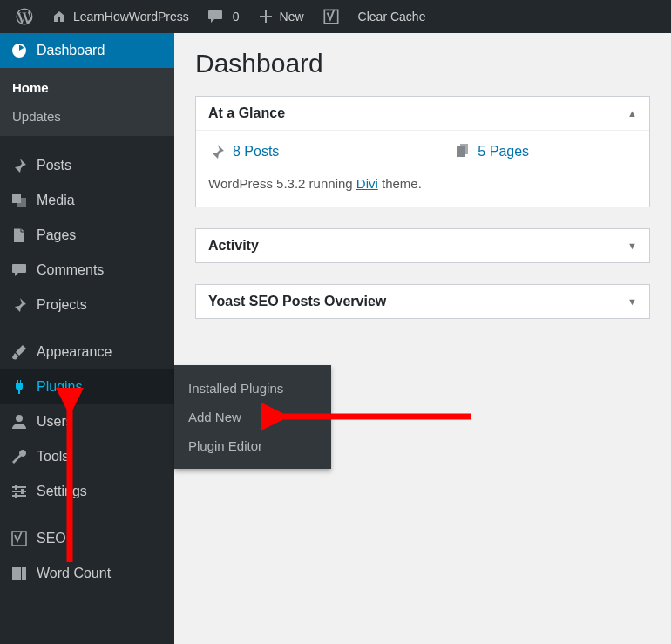  I want to click on sidebar-item-users: Users, so click(87, 422).